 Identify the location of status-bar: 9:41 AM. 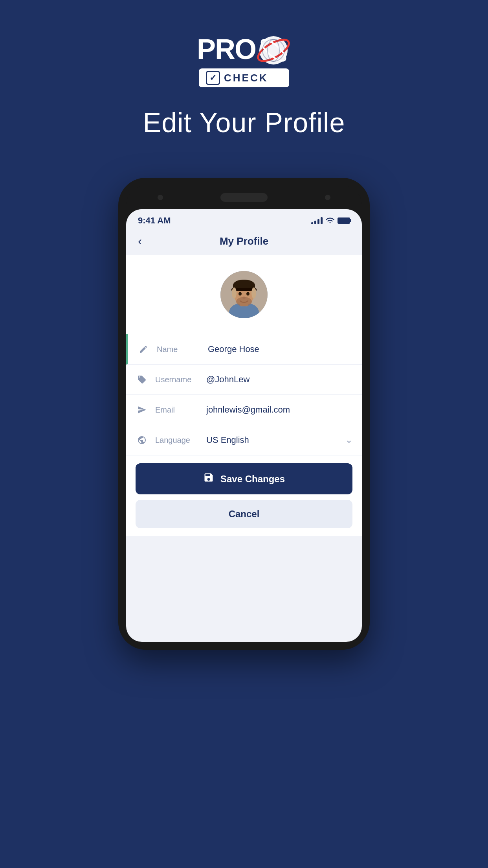
(244, 219).